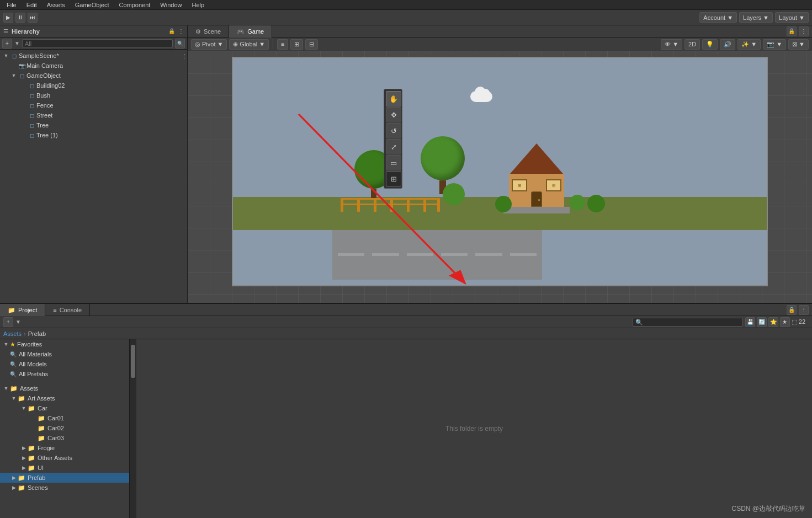 The height and width of the screenshot is (518, 812). What do you see at coordinates (94, 135) in the screenshot?
I see `hierarchy-item-tree1: ◻ Tree (1)` at bounding box center [94, 135].